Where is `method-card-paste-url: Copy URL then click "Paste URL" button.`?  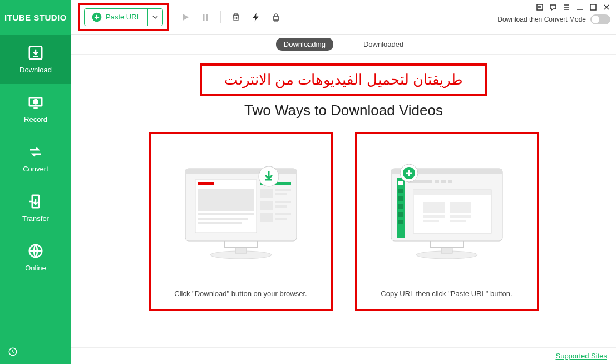 method-card-paste-url: Copy URL then click "Paste URL" button. is located at coordinates (447, 222).